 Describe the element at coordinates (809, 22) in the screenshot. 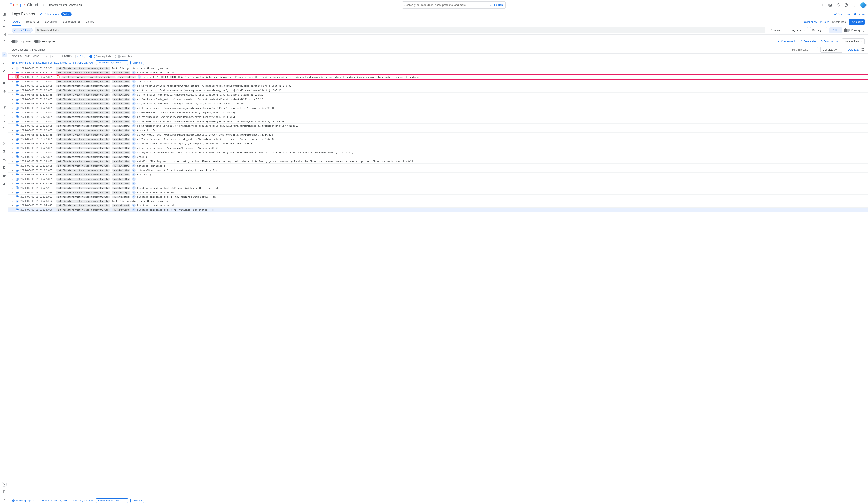

I see `clear-query-button: Clear query` at that location.